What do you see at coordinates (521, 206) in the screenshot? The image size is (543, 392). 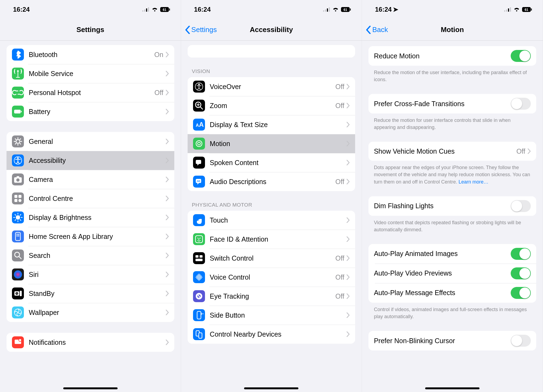 I see `dim-flashing-toggle` at bounding box center [521, 206].